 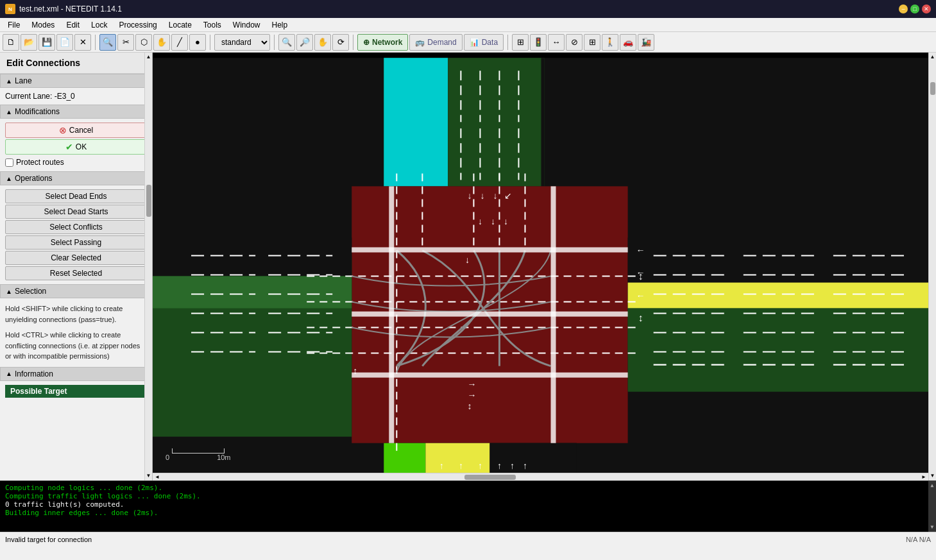 What do you see at coordinates (76, 178) in the screenshot?
I see `operations-section-header: ▲ Operations` at bounding box center [76, 178].